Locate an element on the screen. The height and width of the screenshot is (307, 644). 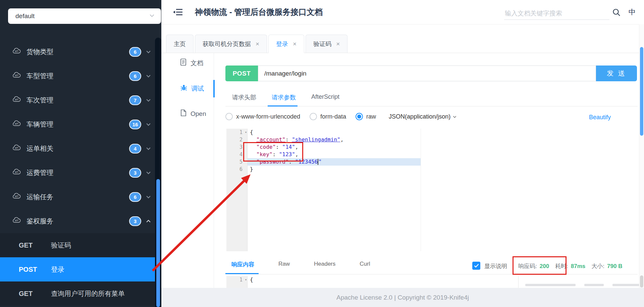
nav-item-open: Open is located at coordinates (193, 114).